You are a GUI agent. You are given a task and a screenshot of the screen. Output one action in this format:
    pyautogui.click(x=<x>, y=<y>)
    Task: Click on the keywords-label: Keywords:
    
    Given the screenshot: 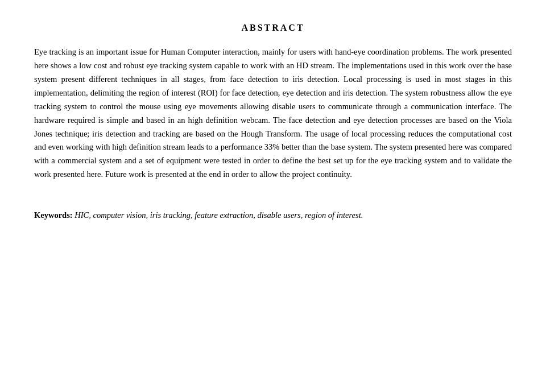 What is the action you would take?
    pyautogui.click(x=53, y=215)
    